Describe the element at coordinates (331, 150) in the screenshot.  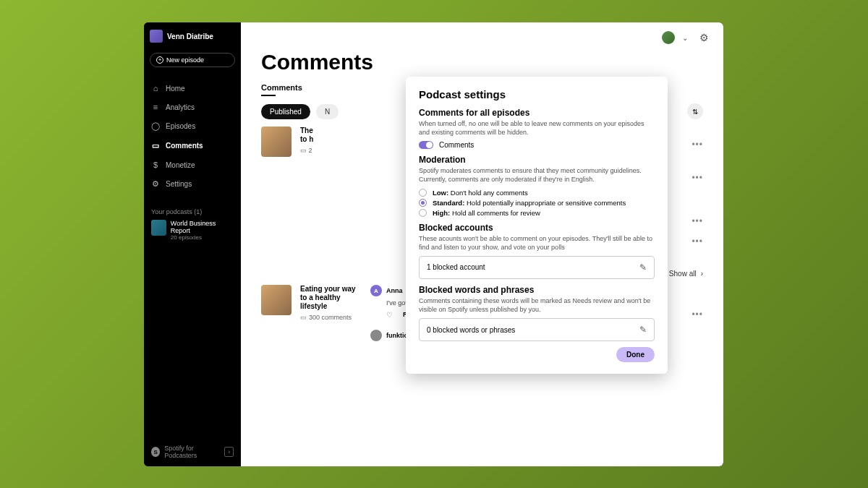
I see `episode-meta: ▭ 2` at that location.